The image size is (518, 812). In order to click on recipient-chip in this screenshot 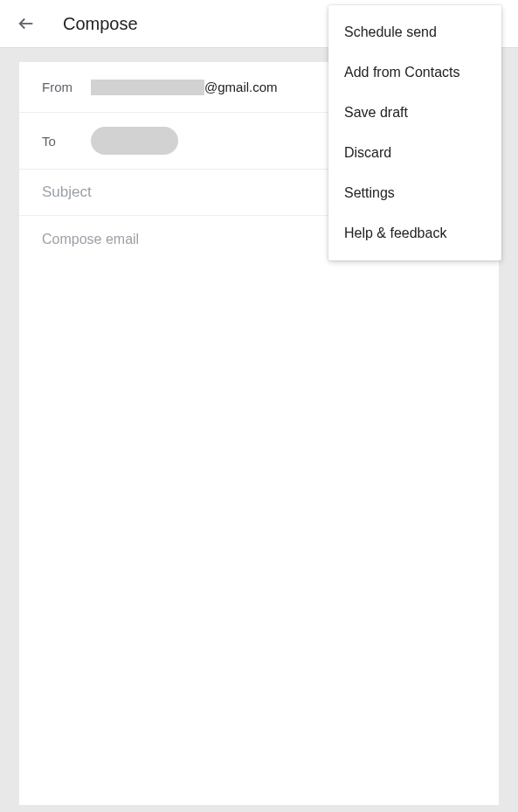, I will do `click(135, 141)`.